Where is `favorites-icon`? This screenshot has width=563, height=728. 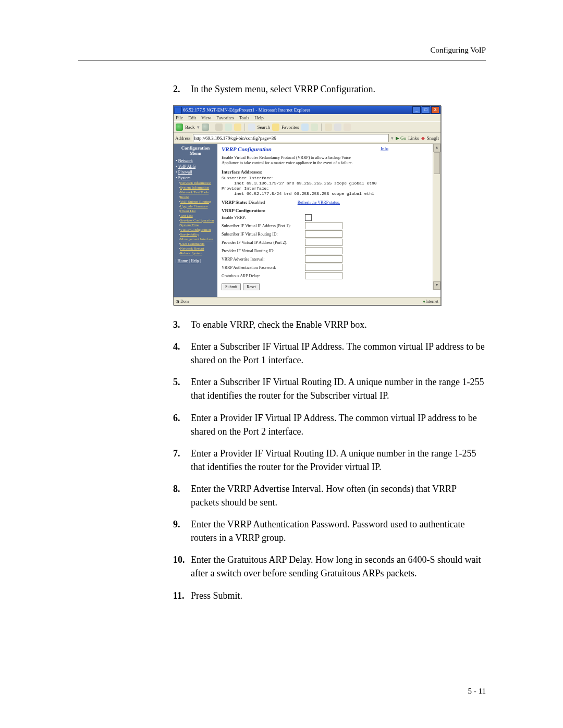 favorites-icon is located at coordinates (276, 127).